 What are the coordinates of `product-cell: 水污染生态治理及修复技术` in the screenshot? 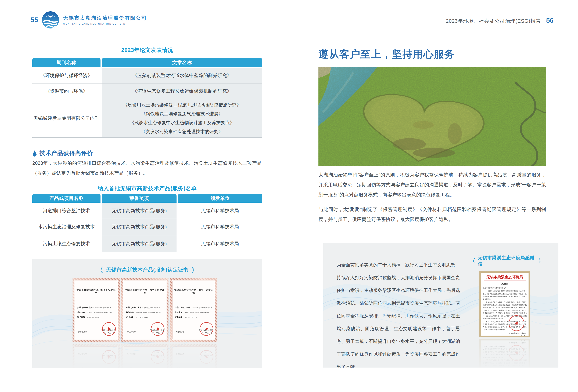 It's located at (66, 227).